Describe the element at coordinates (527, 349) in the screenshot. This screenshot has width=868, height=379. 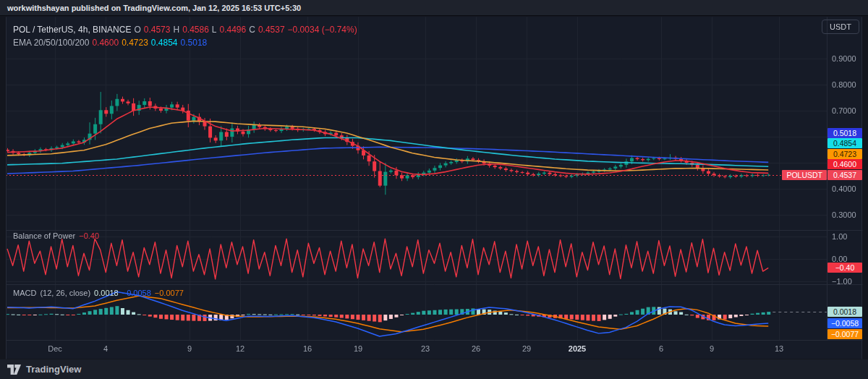
I see `time-label-29: 29` at that location.